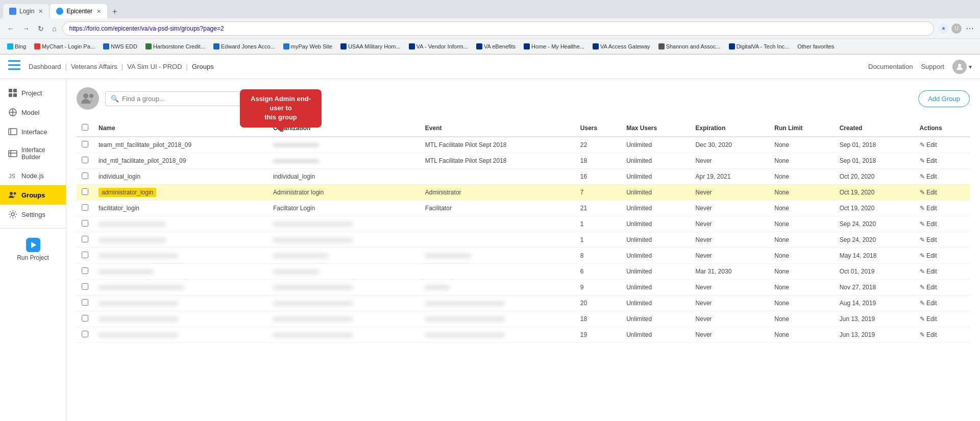 The height and width of the screenshot is (421, 980). I want to click on bookmark-digitalva: DigitalVA - Tech Inc..., so click(760, 46).